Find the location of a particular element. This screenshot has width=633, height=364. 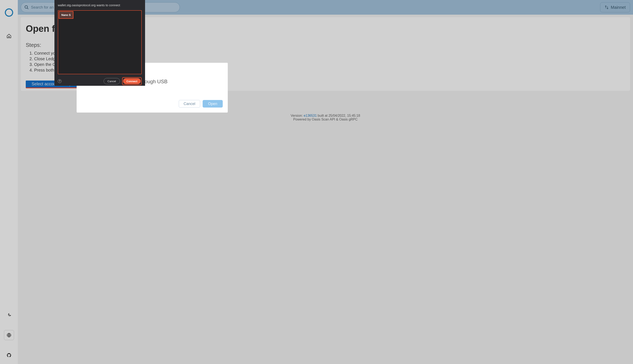

device-connect-button: Connect is located at coordinates (132, 81).